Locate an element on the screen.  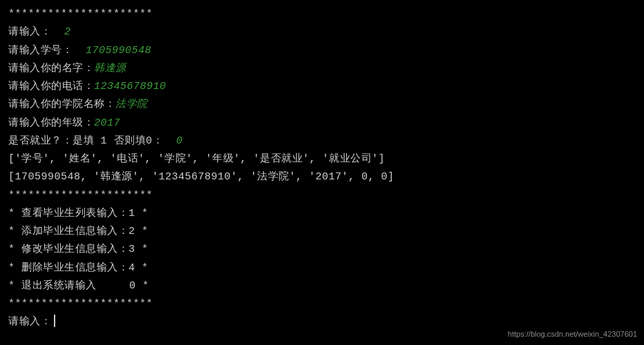
menu-item-modify: * 修改毕业生信息输入：3 * is located at coordinates (322, 250).